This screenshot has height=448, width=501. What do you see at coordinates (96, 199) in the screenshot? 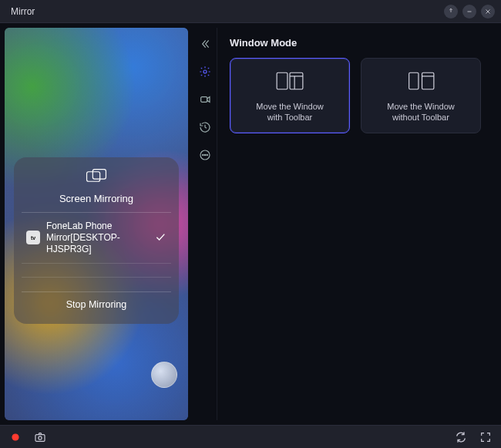
I see `control-center-title: Screen Mirroring` at bounding box center [96, 199].